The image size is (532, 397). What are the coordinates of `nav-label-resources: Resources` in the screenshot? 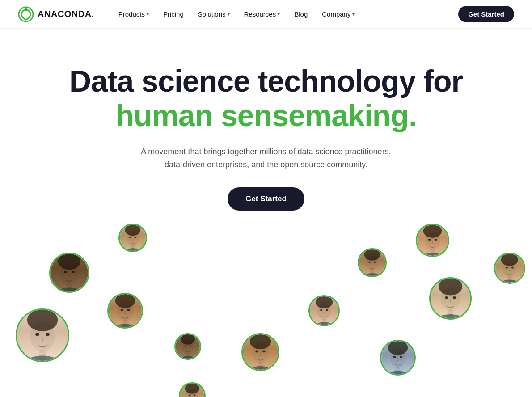 It's located at (260, 14).